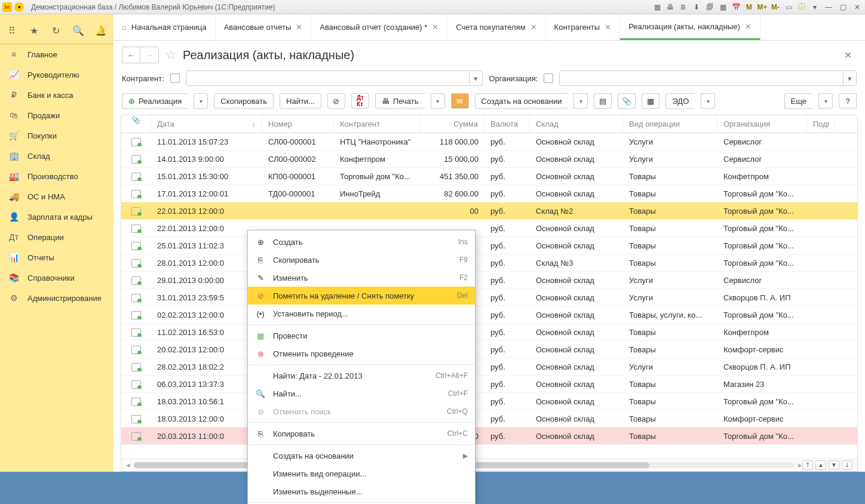 This screenshot has height=504, width=865. I want to click on context-menu-item: Изменить вид операции..., so click(361, 474).